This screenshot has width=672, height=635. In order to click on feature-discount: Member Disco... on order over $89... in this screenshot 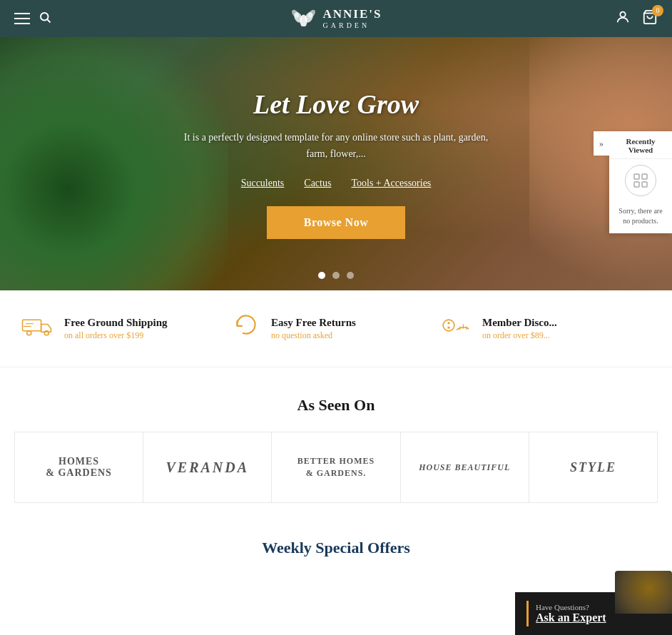, I will do `click(546, 328)`.